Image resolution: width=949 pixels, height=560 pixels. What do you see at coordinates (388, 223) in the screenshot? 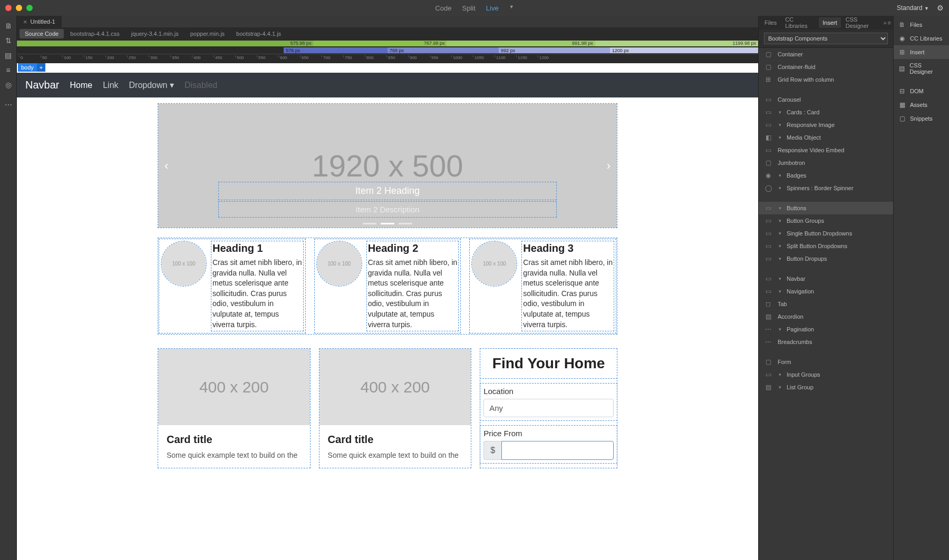
I see `carousel-indicators` at bounding box center [388, 223].